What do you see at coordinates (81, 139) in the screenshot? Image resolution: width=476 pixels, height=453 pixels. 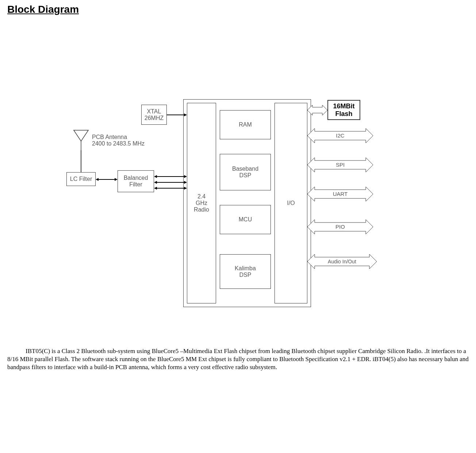 I see `antenna-icon` at bounding box center [81, 139].